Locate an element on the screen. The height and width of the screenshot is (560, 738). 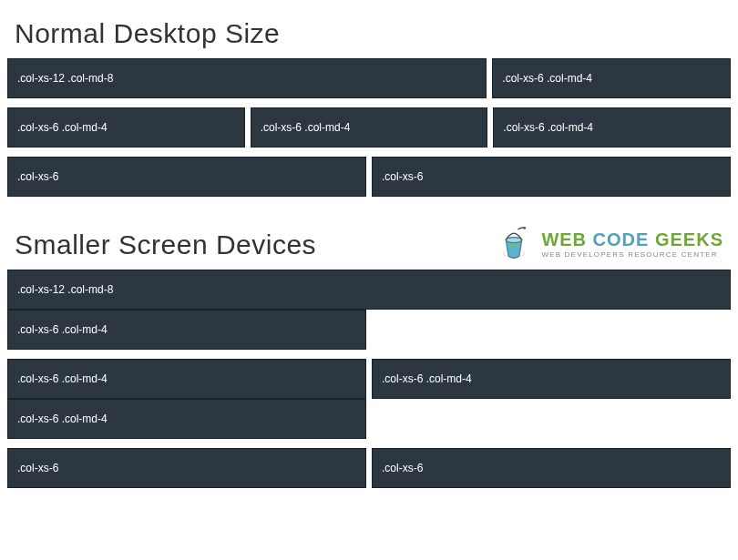
heading-desktop: Normal Desktop Size is located at coordinates (373, 34).